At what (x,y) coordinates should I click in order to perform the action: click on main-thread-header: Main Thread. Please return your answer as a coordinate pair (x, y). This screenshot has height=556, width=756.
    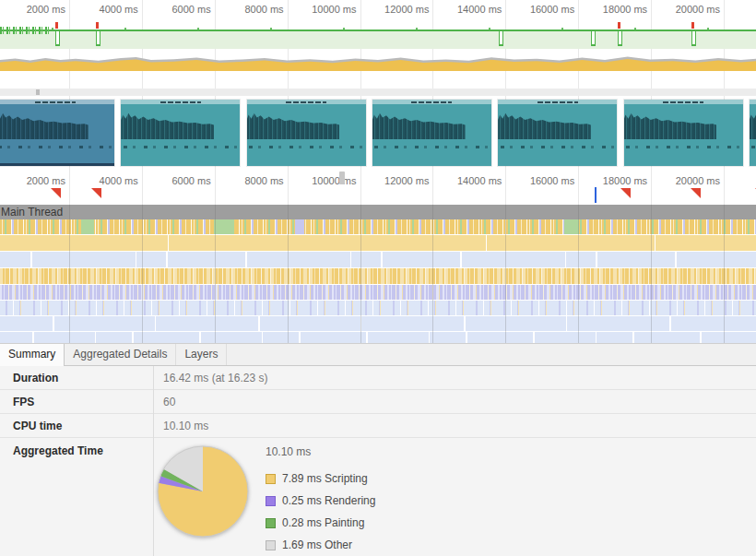
    Looking at the image, I should click on (378, 212).